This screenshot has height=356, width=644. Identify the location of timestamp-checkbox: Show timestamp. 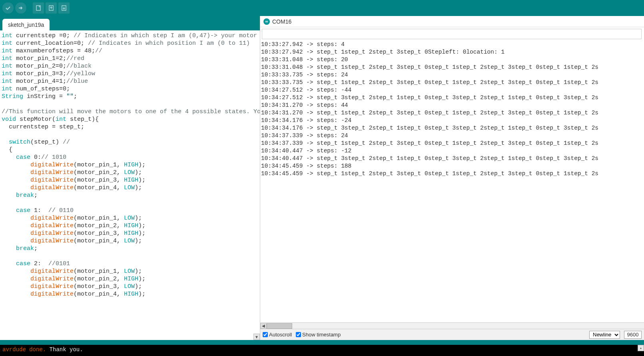
(318, 334).